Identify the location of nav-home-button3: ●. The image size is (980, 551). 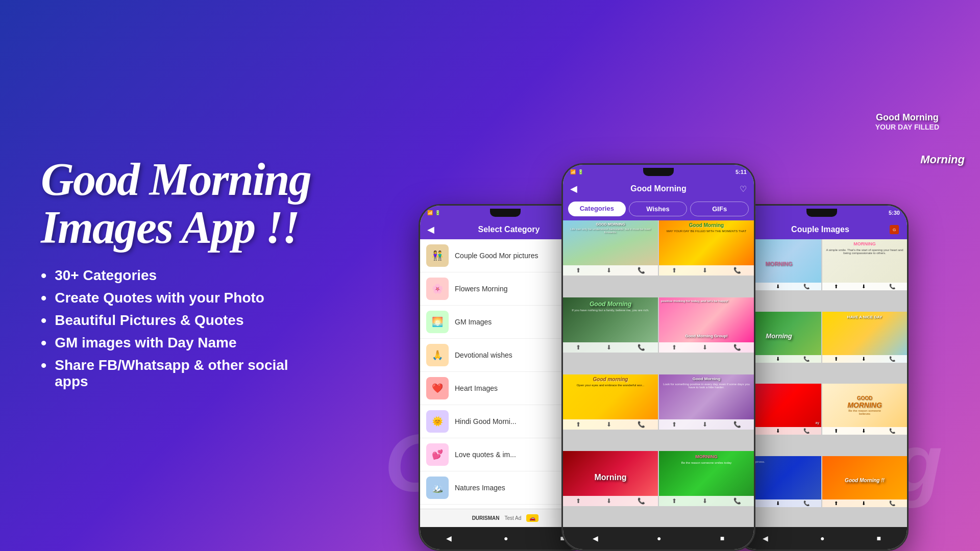
(822, 538).